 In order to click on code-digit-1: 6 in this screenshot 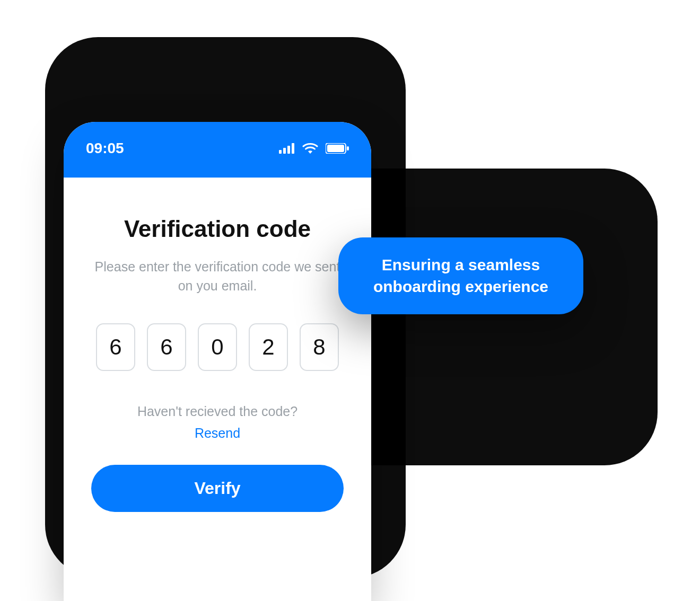, I will do `click(116, 347)`.